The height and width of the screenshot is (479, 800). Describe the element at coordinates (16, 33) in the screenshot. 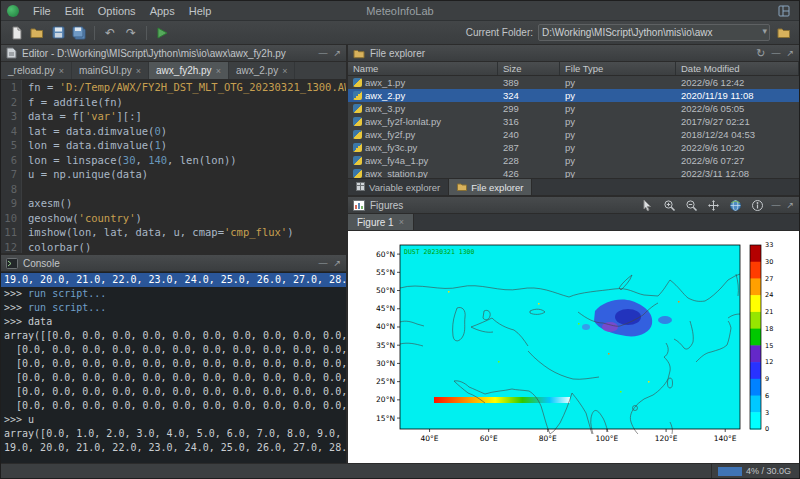

I see `new-script-icon` at that location.